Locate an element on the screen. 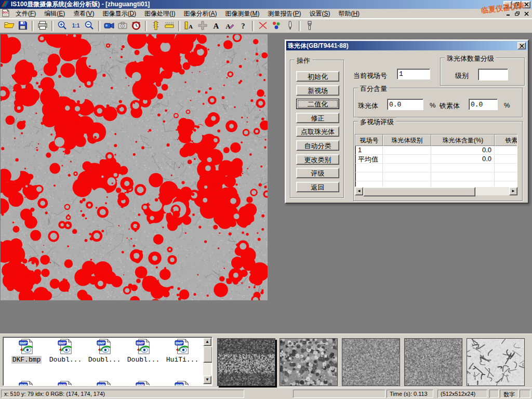 The width and height of the screenshot is (532, 399). video-camera-icon is located at coordinates (109, 26).